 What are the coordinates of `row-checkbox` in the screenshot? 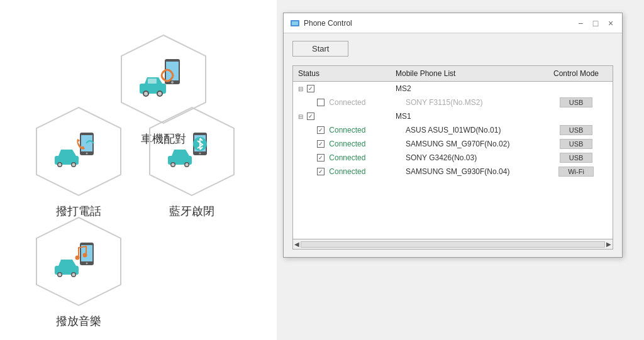 It's located at (321, 102).